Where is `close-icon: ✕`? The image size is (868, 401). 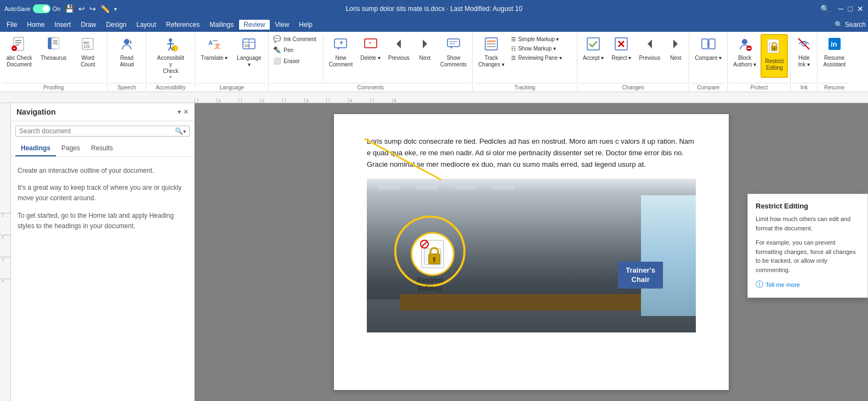 close-icon: ✕ is located at coordinates (860, 9).